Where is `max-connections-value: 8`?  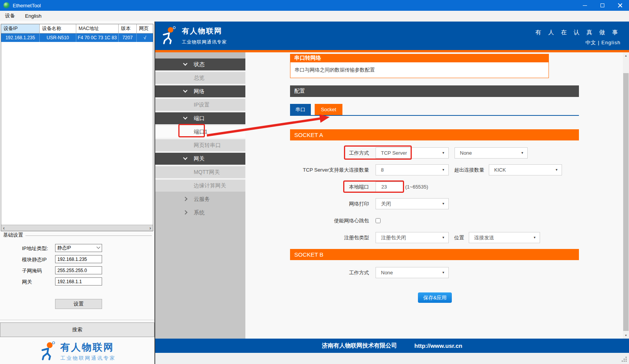
max-connections-value: 8 is located at coordinates (382, 170).